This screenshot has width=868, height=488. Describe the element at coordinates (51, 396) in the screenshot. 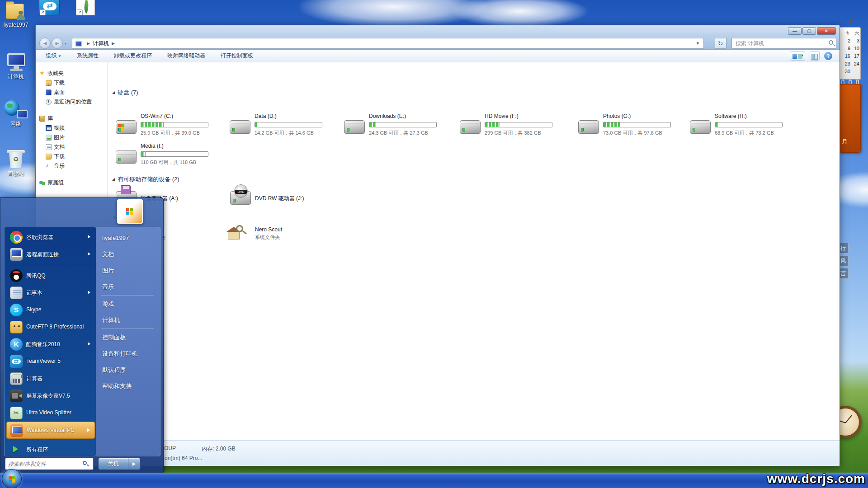

I see `start-menu-item-screen-recorder: 屏幕录像专家V7.5` at that location.